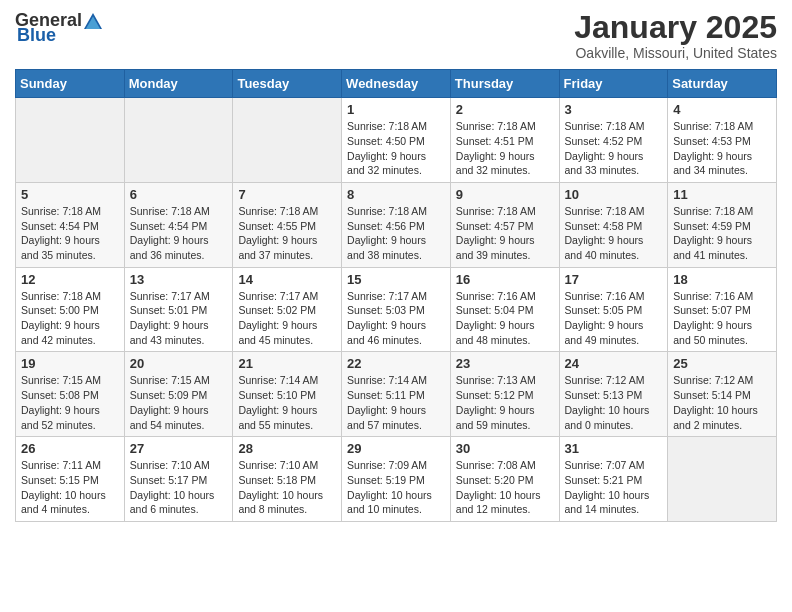 The image size is (792, 612). What do you see at coordinates (287, 488) in the screenshot?
I see `day-info: Sunrise: 7:10 AMSunset: 5:18 PMDaylight:…` at bounding box center [287, 488].